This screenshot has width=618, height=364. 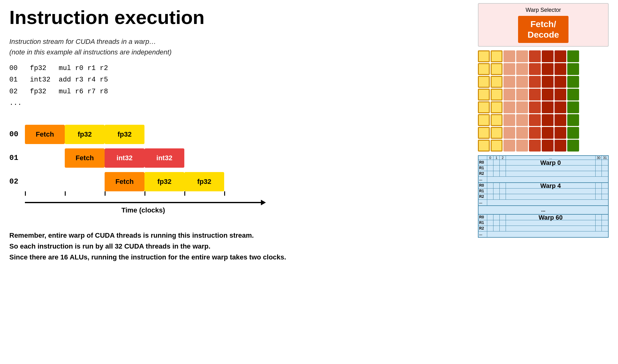 What do you see at coordinates (551, 174) in the screenshot?
I see `warp0-r2-middle` at bounding box center [551, 174].